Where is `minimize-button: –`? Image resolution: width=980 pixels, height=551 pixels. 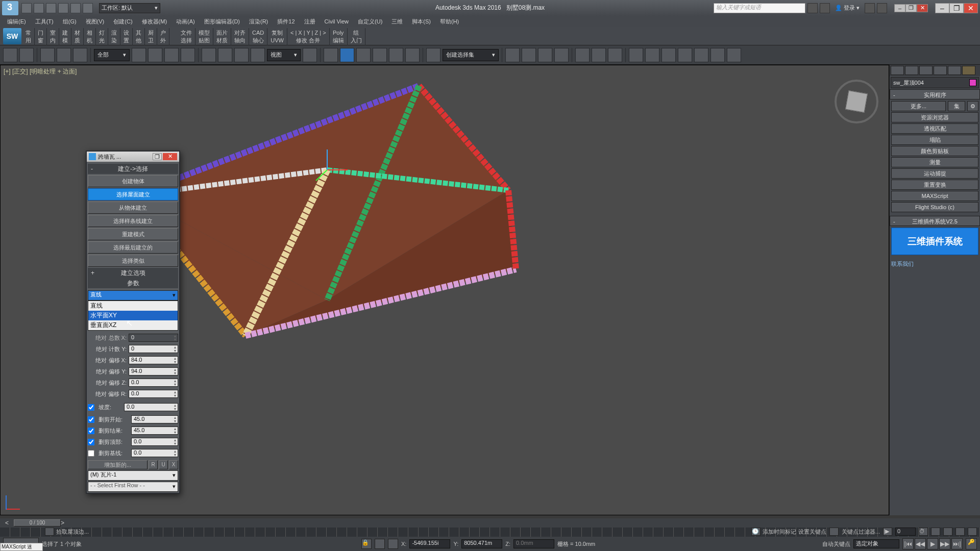
minimize-button: – is located at coordinates (942, 8).